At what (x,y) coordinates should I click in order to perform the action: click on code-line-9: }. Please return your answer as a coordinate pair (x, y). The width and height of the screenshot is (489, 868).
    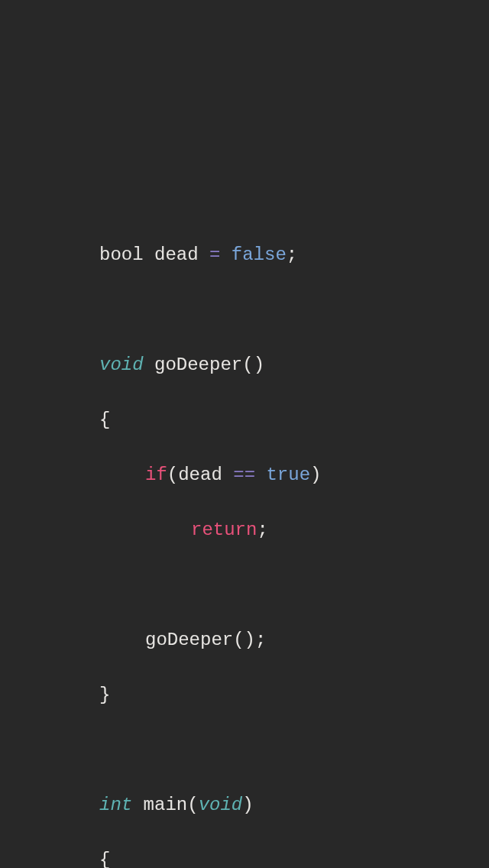
    Looking at the image, I should click on (294, 695).